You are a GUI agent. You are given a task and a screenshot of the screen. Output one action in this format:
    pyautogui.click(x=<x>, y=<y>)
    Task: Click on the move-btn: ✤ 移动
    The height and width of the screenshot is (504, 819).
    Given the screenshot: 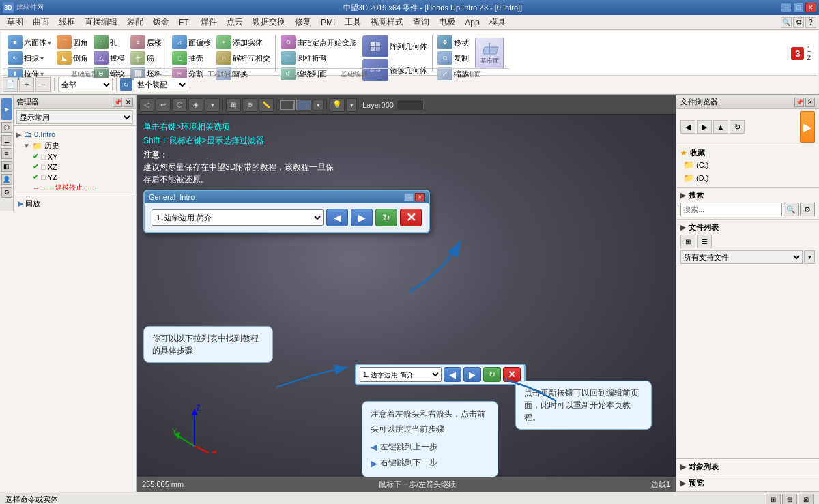 What is the action you would take?
    pyautogui.click(x=453, y=42)
    